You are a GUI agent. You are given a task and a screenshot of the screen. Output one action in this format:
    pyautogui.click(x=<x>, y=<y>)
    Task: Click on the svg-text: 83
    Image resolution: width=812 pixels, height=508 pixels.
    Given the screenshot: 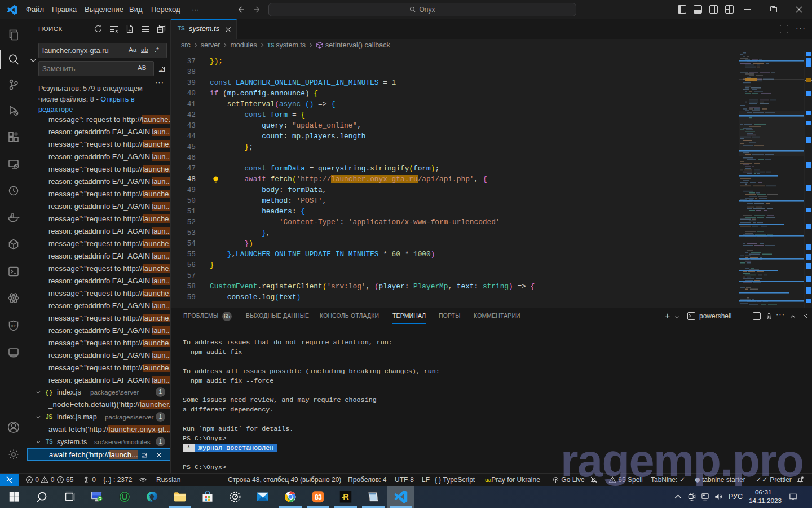 What is the action you would take?
    pyautogui.click(x=318, y=497)
    